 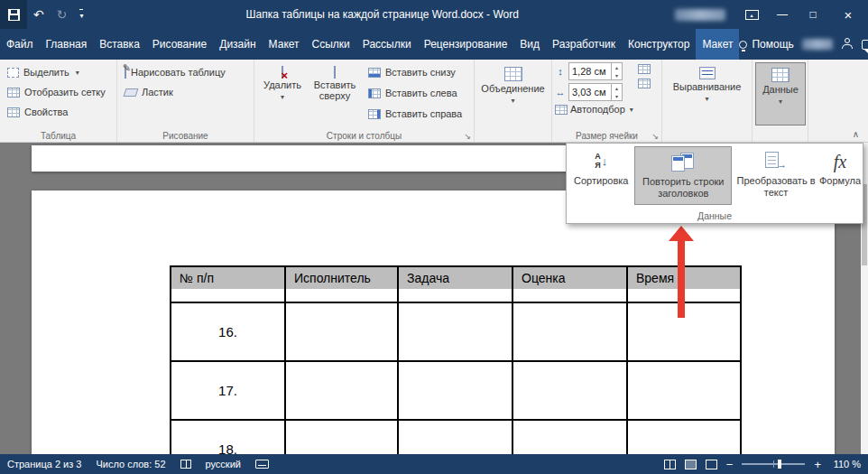 What do you see at coordinates (848, 14) in the screenshot?
I see `close-button: ×` at bounding box center [848, 14].